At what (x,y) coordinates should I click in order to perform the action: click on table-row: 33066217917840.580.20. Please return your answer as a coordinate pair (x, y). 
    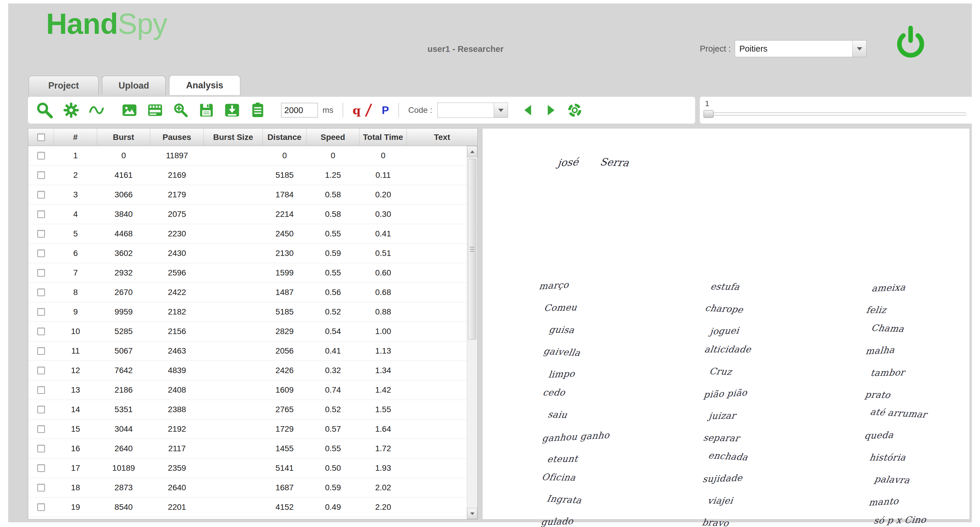
    Looking at the image, I should click on (247, 195).